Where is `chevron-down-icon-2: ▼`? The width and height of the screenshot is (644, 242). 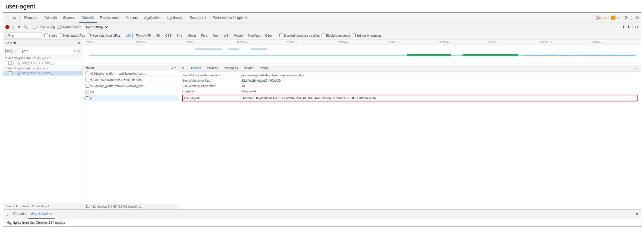 chevron-down-icon-2: ▼ is located at coordinates (6, 68).